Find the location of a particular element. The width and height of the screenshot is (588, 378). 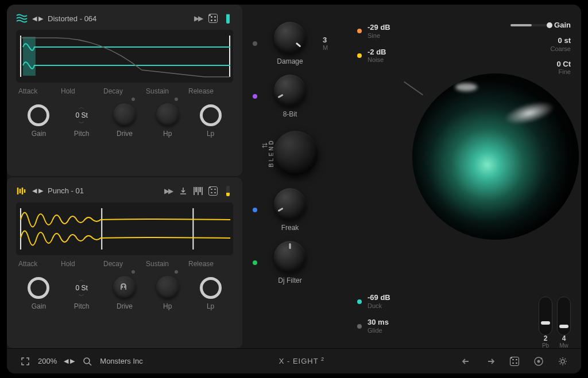

pitchbend-wheel: 2Pb is located at coordinates (546, 316).